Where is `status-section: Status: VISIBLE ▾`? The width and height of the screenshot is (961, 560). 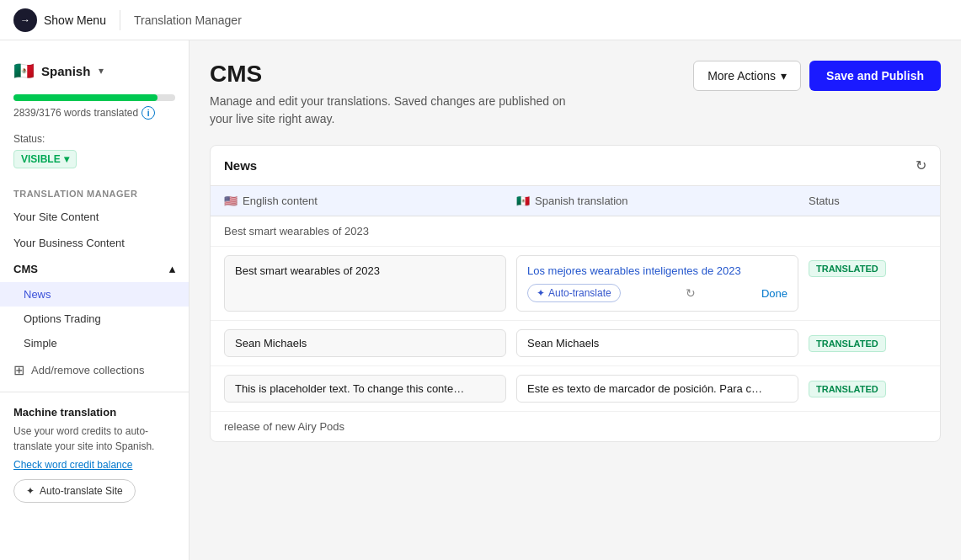 status-section: Status: VISIBLE ▾ is located at coordinates (94, 152).